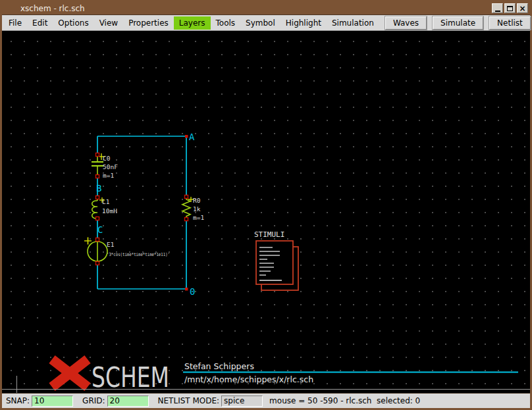 Image resolution: width=532 pixels, height=410 pixels. I want to click on window-title: xschem - rlc.sch, so click(247, 9).